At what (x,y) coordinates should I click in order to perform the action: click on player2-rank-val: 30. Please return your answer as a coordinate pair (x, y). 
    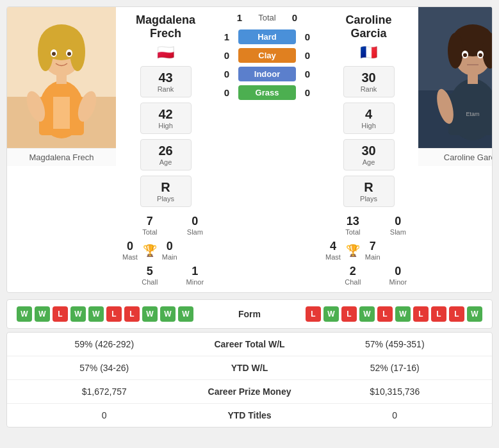
    Looking at the image, I should click on (369, 78).